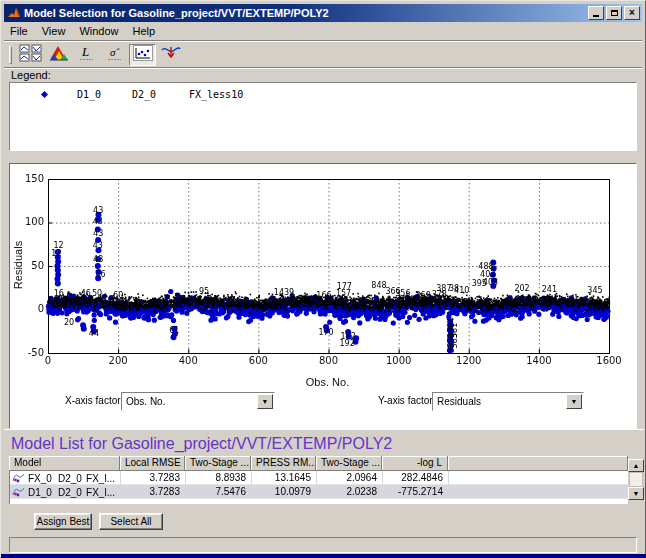 The width and height of the screenshot is (646, 558). Describe the element at coordinates (284, 492) in the screenshot. I see `value-cell: 10.0979` at that location.